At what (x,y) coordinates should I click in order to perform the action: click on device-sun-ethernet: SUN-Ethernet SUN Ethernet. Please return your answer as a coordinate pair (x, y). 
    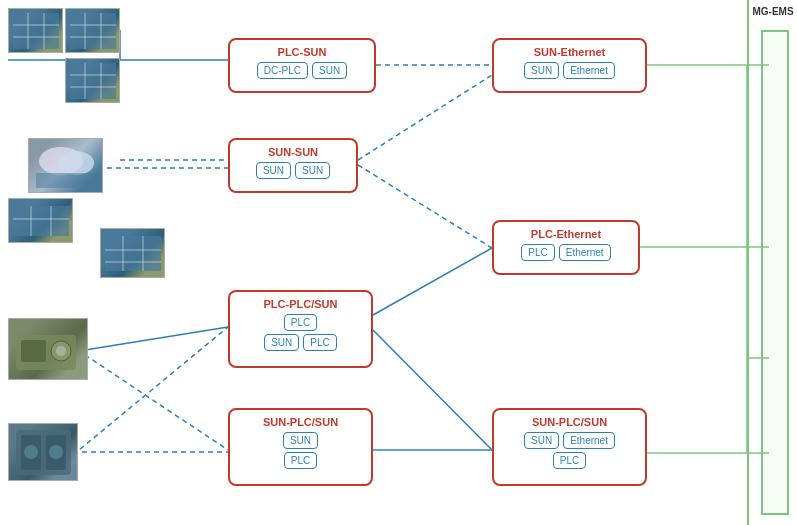
    Looking at the image, I should click on (570, 66).